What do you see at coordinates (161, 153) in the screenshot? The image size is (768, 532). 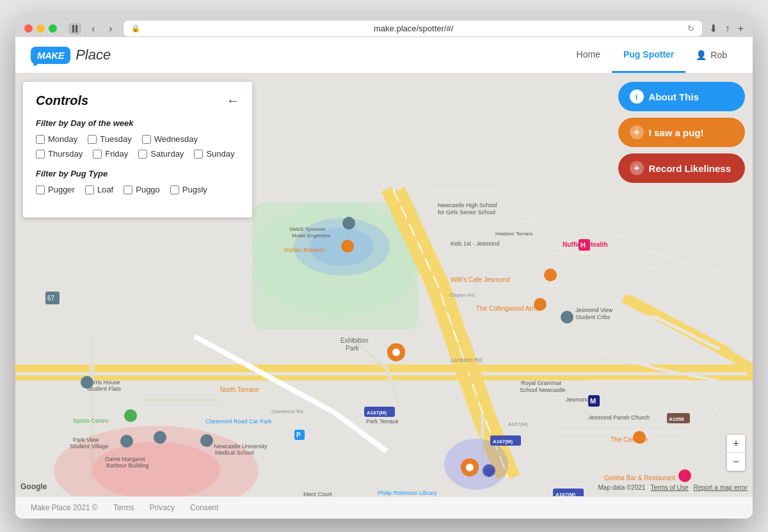 I see `checkbox-saturday: Saturday` at bounding box center [161, 153].